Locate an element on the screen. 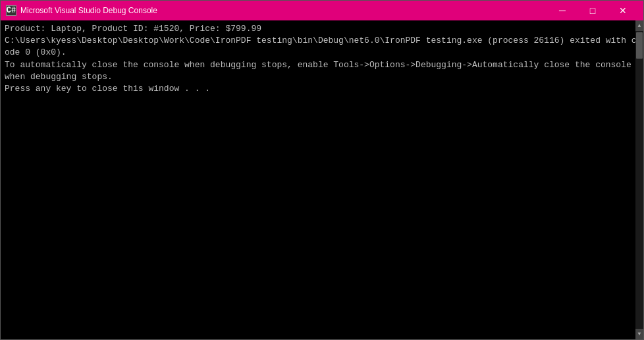  console-line: C:\Users\kyess\Desktop\Desktop\Work\Code… is located at coordinates (322, 47).